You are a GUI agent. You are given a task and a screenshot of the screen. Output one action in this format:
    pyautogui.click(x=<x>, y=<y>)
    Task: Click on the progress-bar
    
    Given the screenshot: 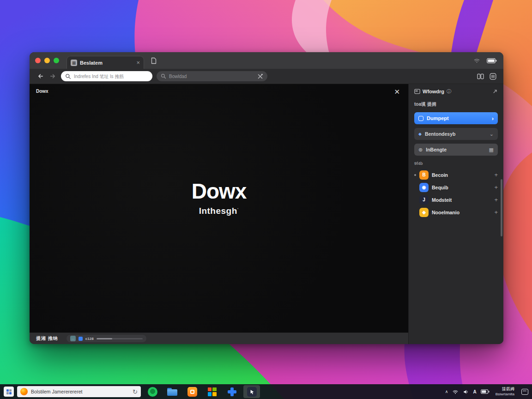 What is the action you would take?
    pyautogui.click(x=120, y=339)
    